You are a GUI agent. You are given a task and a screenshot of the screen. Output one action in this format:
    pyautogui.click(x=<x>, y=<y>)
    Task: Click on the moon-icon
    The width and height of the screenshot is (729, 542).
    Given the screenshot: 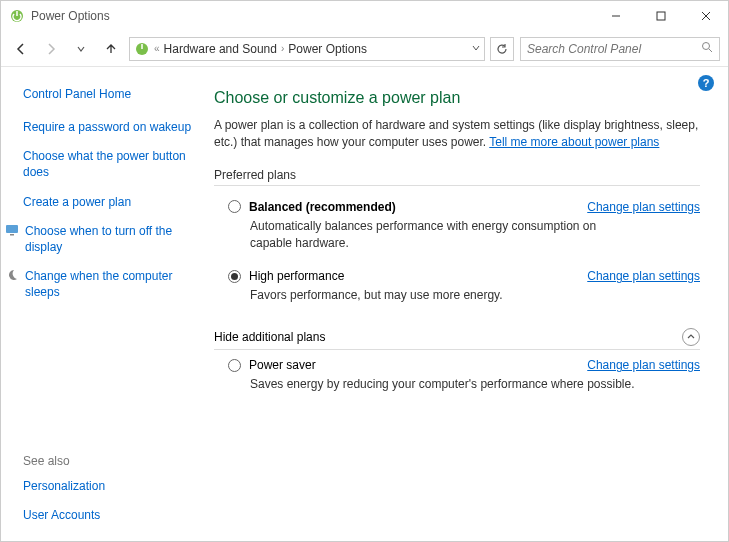 What is the action you would take?
    pyautogui.click(x=12, y=275)
    